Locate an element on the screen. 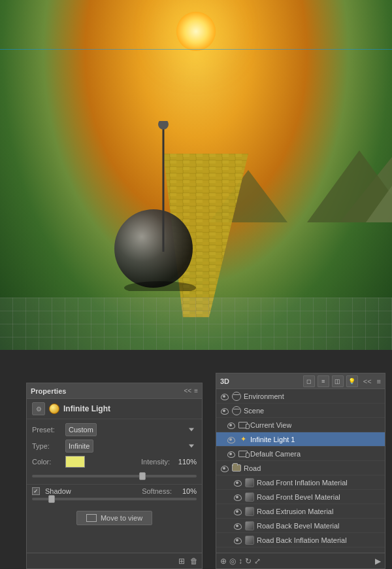 The image size is (392, 569). layer-label-infinite-light-1: Infinite Light 1 is located at coordinates (273, 440).